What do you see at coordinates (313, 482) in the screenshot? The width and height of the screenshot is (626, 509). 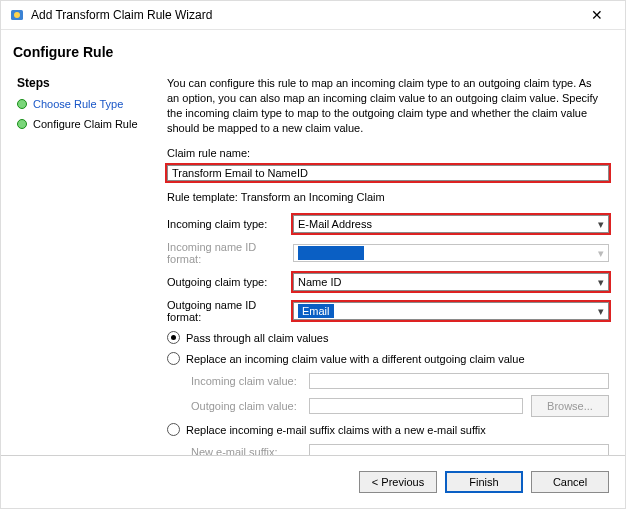 I see `wizard-buttons: < Previous Finish Cancel` at bounding box center [313, 482].